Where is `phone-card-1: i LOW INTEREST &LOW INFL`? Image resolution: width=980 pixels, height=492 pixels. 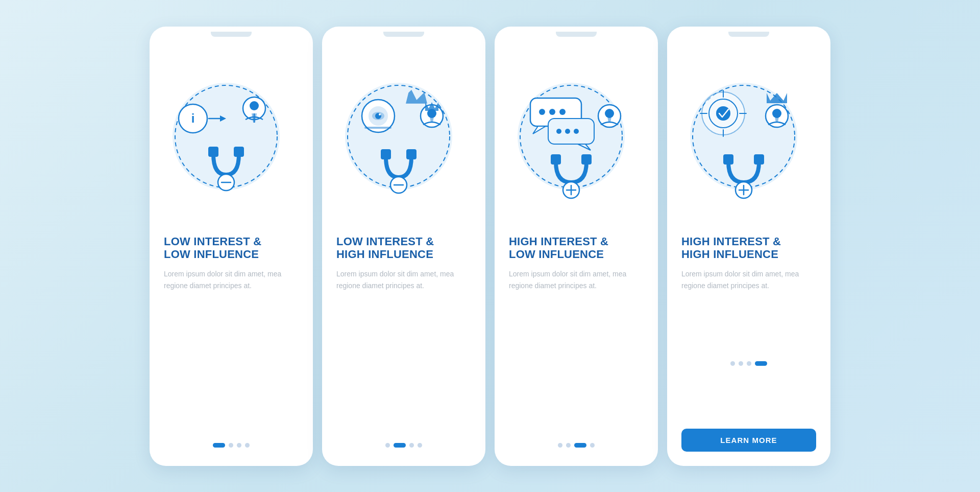 phone-card-1: i LOW INTEREST &LOW INFL is located at coordinates (231, 246).